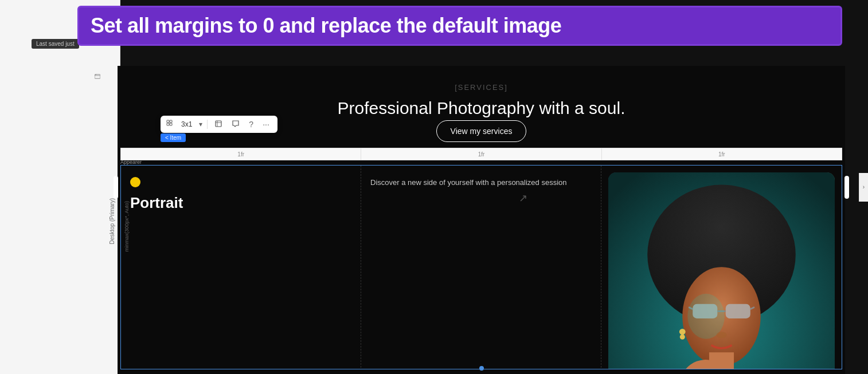 The image size is (868, 374). Describe the element at coordinates (482, 108) in the screenshot. I see `services-headline: Professional Photography with a soul.` at that location.